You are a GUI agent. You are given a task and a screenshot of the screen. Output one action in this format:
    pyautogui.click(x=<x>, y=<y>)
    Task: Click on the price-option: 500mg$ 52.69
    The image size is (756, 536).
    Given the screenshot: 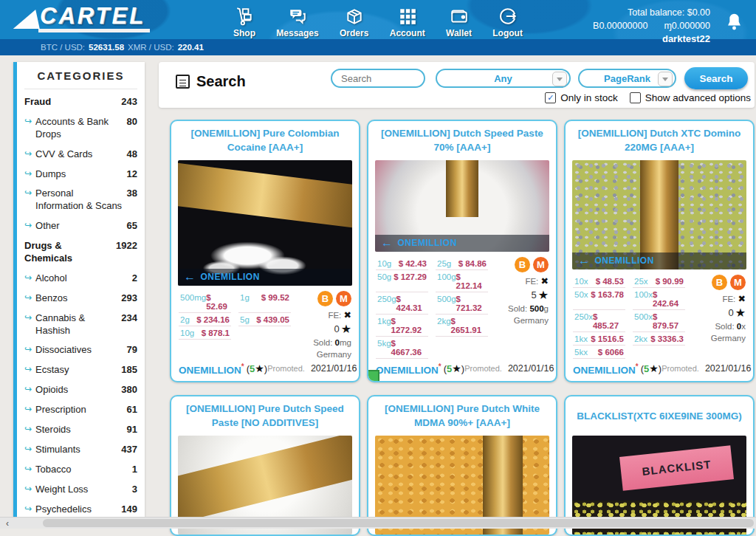 What is the action you would take?
    pyautogui.click(x=205, y=302)
    